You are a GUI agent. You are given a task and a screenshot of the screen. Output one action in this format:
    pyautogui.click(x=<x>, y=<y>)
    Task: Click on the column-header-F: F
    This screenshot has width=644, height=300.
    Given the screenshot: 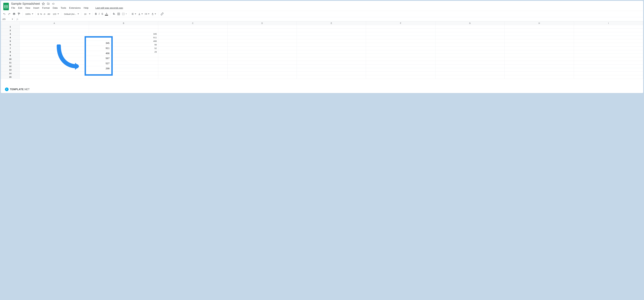 What is the action you would take?
    pyautogui.click(x=400, y=23)
    